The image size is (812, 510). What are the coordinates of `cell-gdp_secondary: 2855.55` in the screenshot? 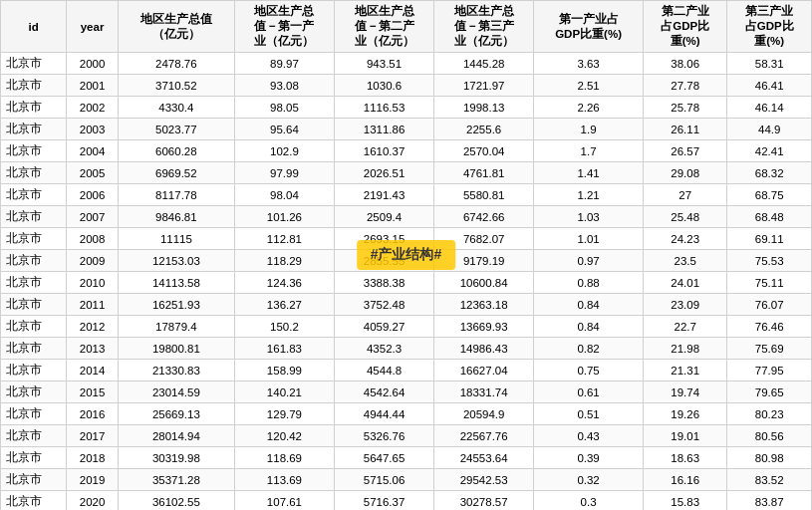 It's located at (385, 261).